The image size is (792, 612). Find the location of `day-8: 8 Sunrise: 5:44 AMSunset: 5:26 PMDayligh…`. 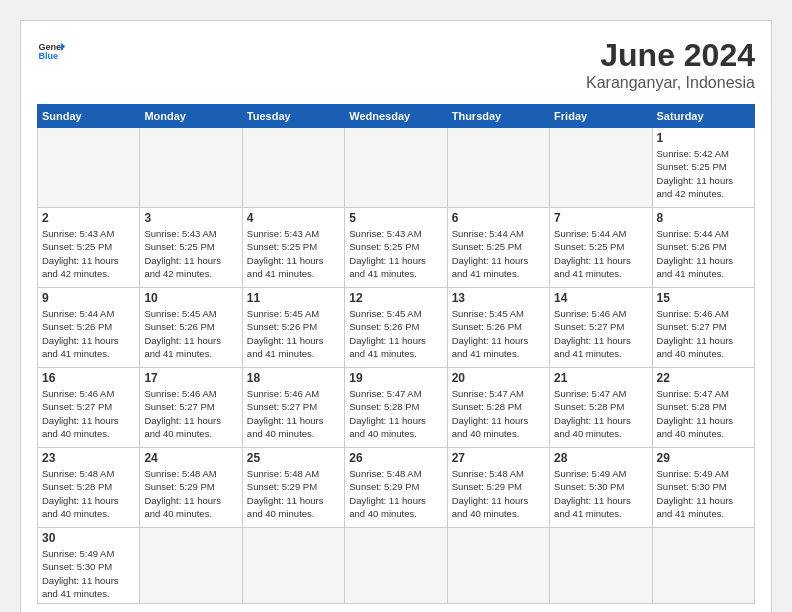

day-8: 8 Sunrise: 5:44 AMSunset: 5:26 PMDayligh… is located at coordinates (703, 248).